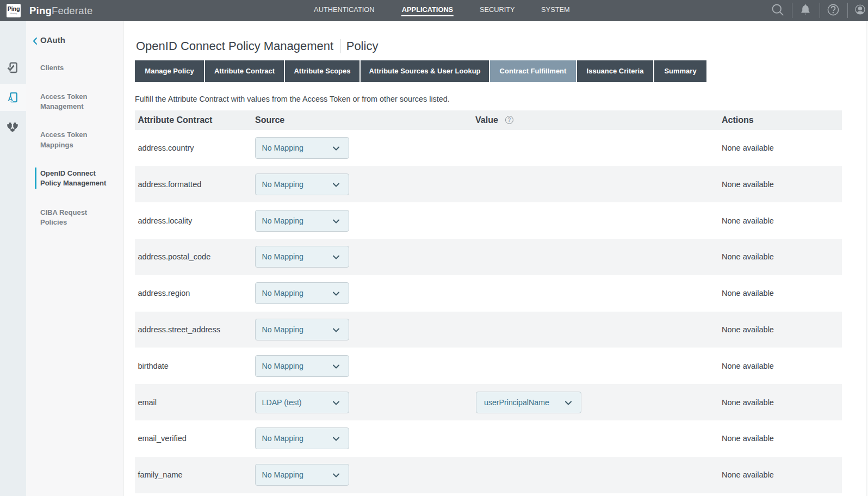  What do you see at coordinates (10, 99) in the screenshot?
I see `svg-text: A` at bounding box center [10, 99].